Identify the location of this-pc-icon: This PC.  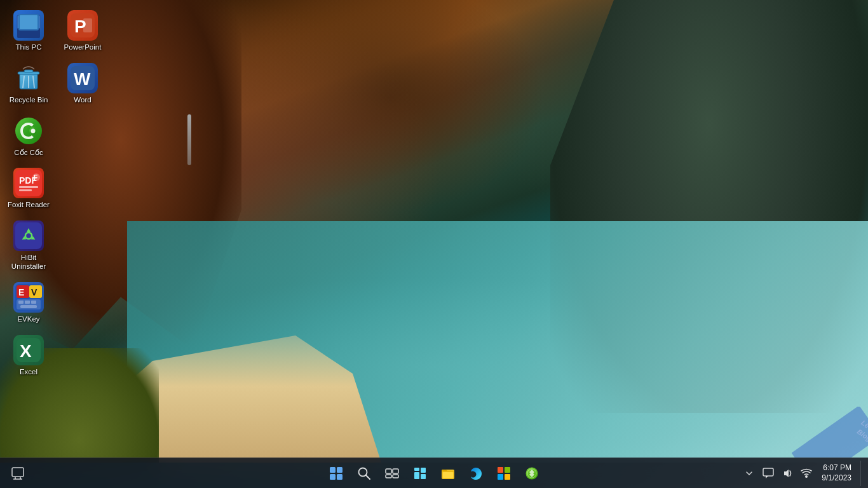
(29, 31).